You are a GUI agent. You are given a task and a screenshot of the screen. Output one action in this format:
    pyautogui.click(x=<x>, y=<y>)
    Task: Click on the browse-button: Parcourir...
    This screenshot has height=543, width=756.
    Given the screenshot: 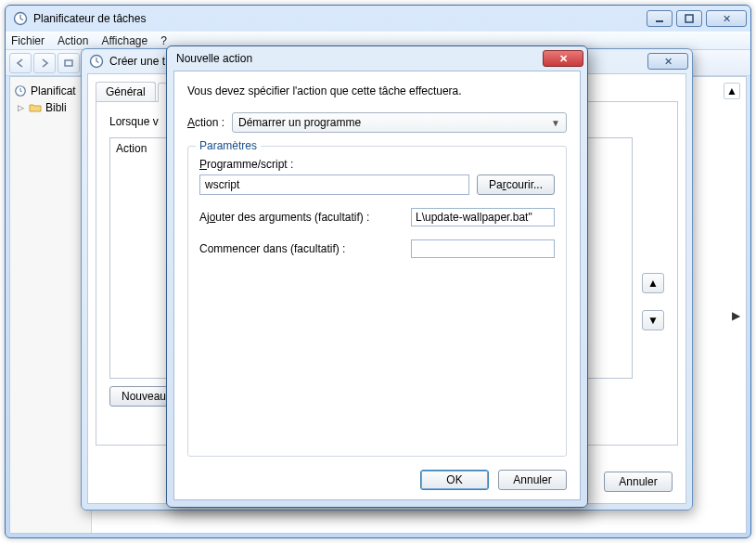 What is the action you would take?
    pyautogui.click(x=516, y=185)
    